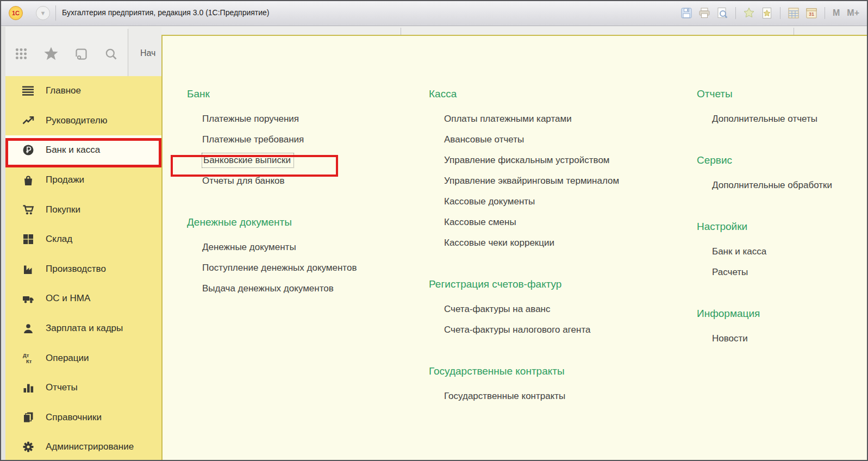 This screenshot has height=461, width=868. Describe the element at coordinates (84, 328) in the screenshot. I see `sidebar-item-zarplata-i-kadry: Зарплата и кадры` at that location.